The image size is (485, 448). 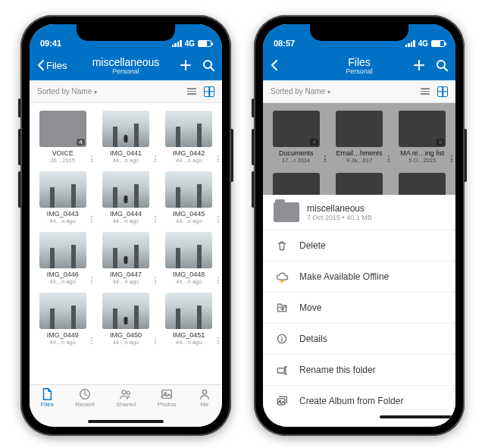 I want to click on grid-item: IMG_044644…n ago, so click(x=62, y=258).